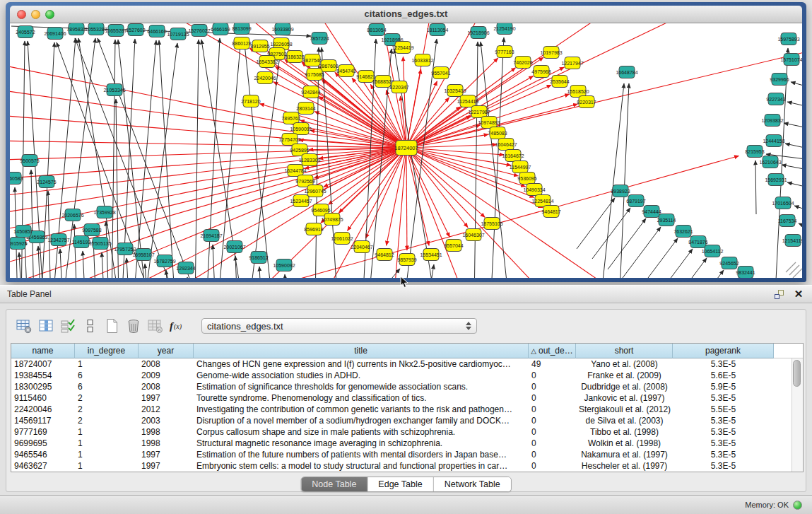 Image resolution: width=812 pixels, height=514 pixels. Describe the element at coordinates (787, 221) in the screenshot. I see `graph-node-1167534: 1167534` at that location.